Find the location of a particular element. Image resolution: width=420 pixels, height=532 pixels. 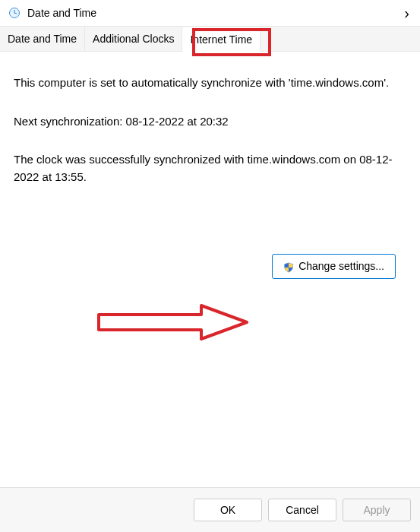

tab-date-time: Date and Time is located at coordinates (43, 39).